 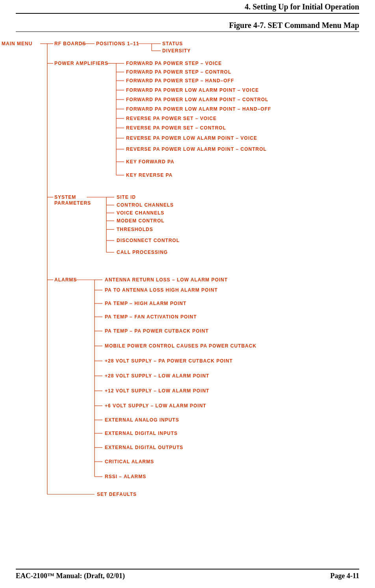 I want to click on alarms-label: ALARMS, so click(x=65, y=280).